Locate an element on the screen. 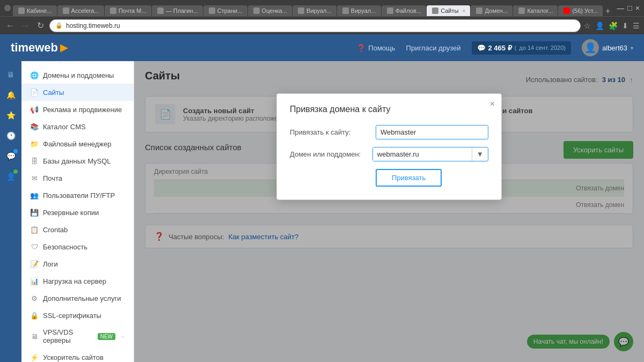 Image resolution: width=644 pixels, height=362 pixels. logo-text: timeweb is located at coordinates (34, 48).